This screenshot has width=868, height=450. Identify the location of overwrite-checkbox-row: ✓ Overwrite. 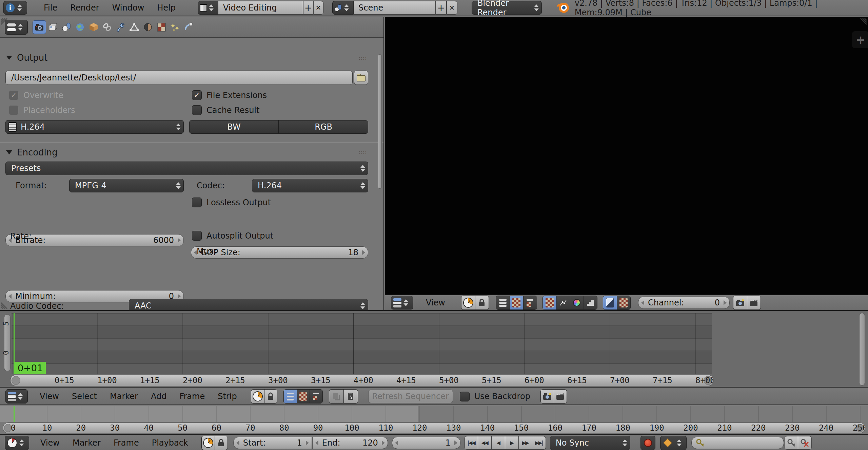
(36, 95).